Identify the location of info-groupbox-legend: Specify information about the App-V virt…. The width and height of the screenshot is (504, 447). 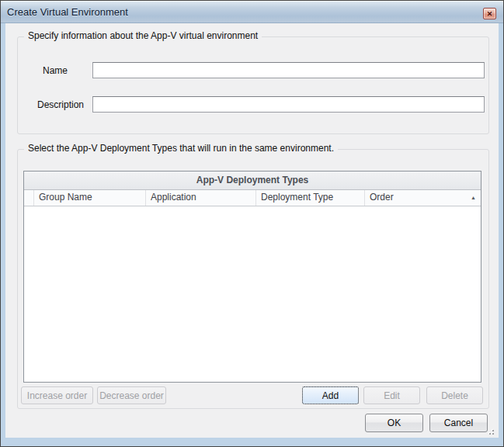
(143, 36).